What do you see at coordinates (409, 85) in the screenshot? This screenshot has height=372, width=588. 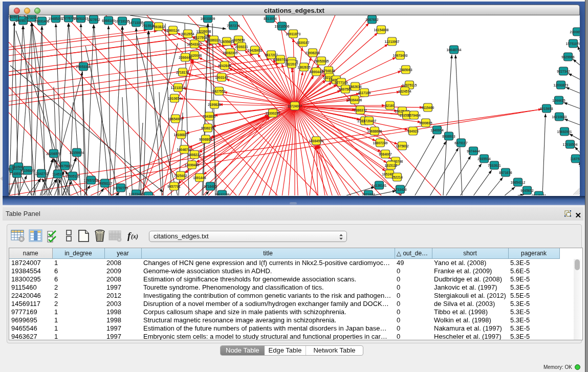 I see `svg-text: 12975115` at bounding box center [409, 85].